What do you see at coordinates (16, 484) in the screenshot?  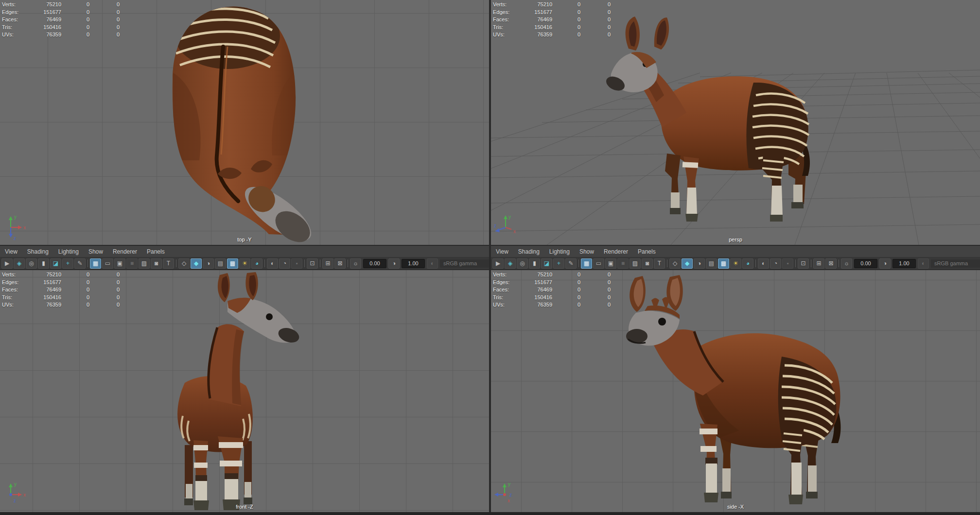 I see `svg-text: y` at bounding box center [16, 484].